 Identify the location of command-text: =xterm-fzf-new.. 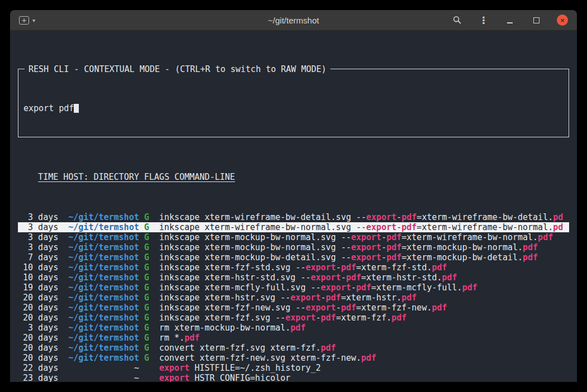
(394, 308).